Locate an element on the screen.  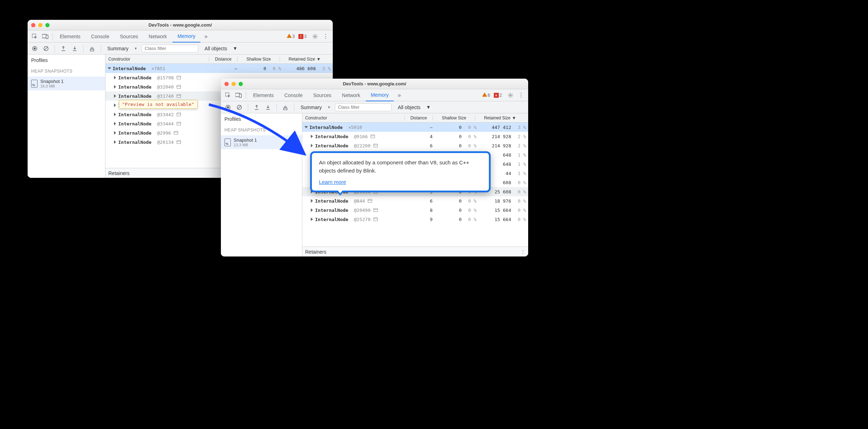
error-badge: !3 is located at coordinates (302, 36).